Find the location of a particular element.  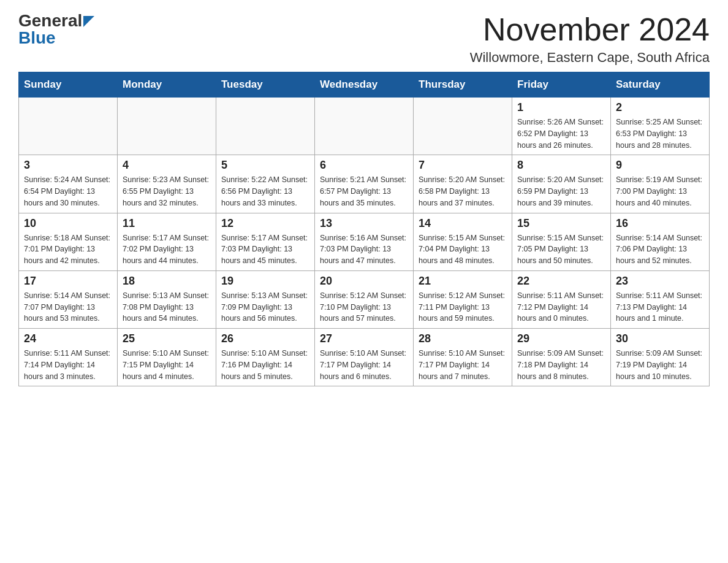

logo-arrow-icon is located at coordinates (89, 21).